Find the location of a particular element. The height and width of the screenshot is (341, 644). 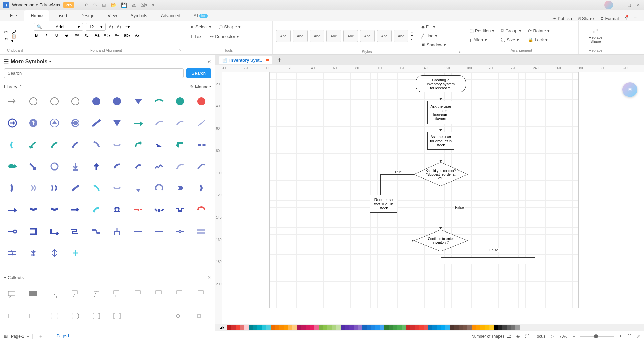

subscript-icon: X₂ is located at coordinates (87, 35).